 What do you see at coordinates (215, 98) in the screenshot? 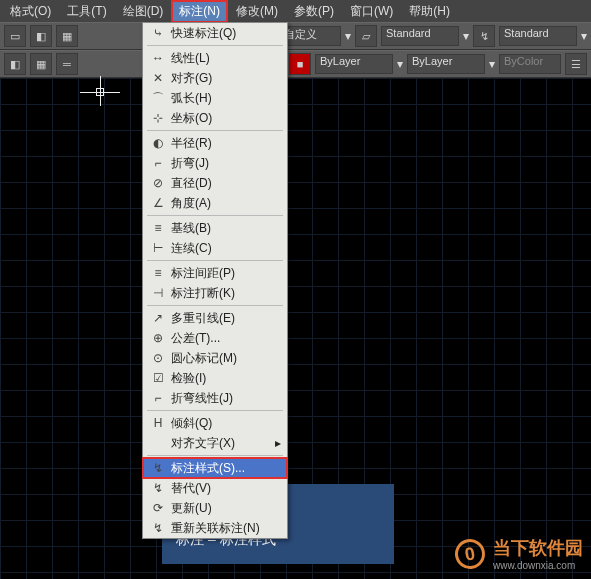
I see `menu-dropdown-item: ⌒弧长(H)` at bounding box center [215, 98].